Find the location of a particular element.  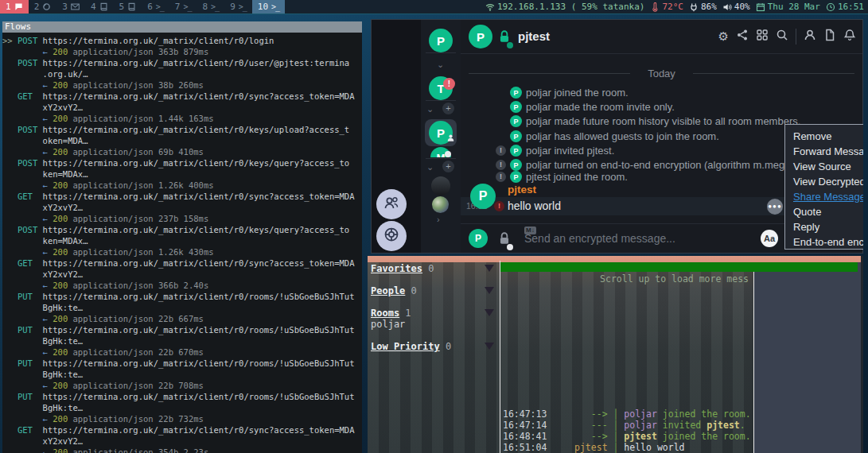

sender-avatar: P is located at coordinates (483, 196).